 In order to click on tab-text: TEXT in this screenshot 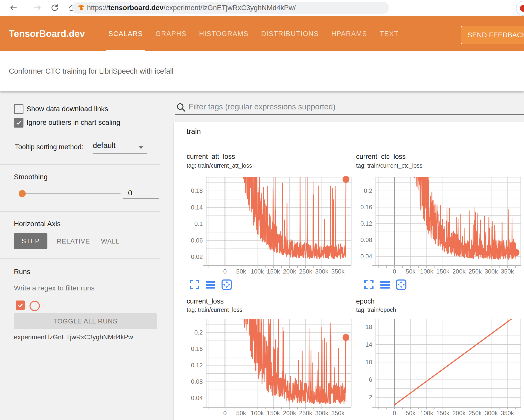, I will do `click(389, 34)`.